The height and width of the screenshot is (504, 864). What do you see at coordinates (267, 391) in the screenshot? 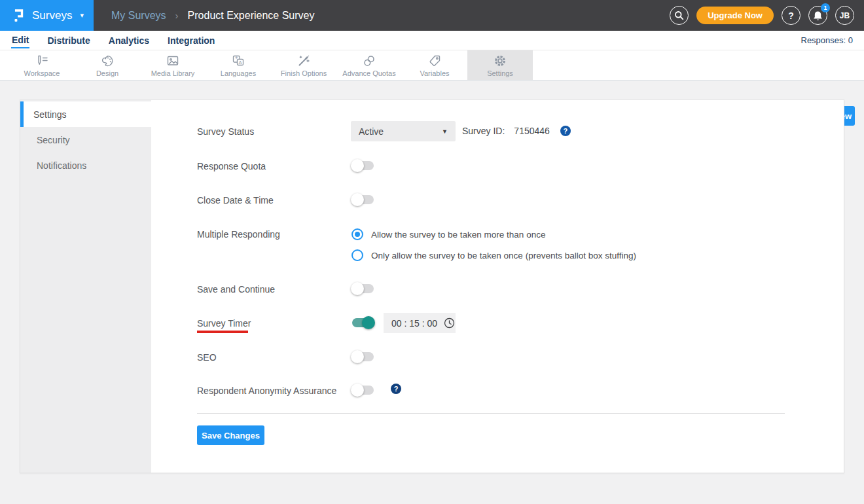
I see `respondent-anonymity-label: Respondent Anonymity Assurance` at bounding box center [267, 391].